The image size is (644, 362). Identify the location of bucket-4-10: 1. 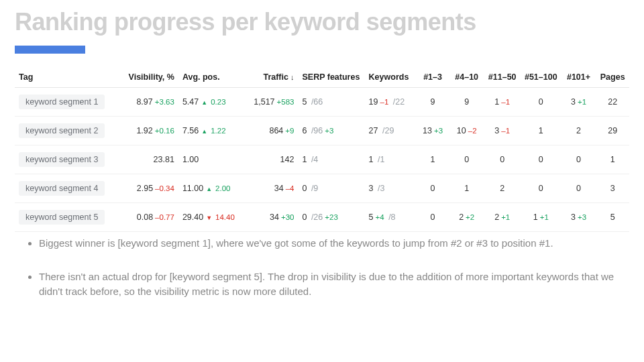
(467, 189).